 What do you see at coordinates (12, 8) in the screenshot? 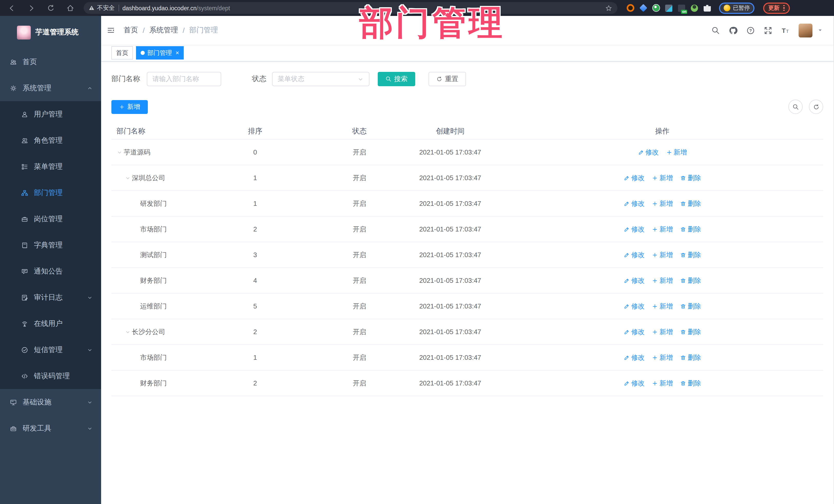
I see `browser-back-icon` at bounding box center [12, 8].